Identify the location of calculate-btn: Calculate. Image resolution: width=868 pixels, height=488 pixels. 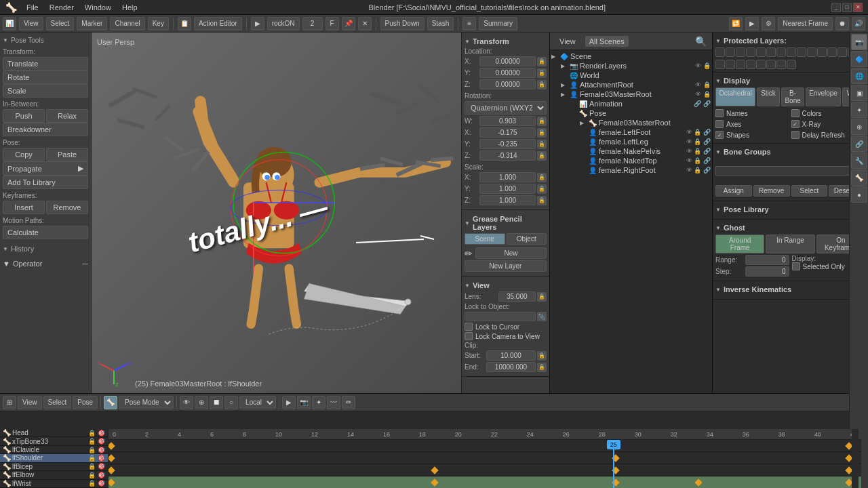
(45, 232).